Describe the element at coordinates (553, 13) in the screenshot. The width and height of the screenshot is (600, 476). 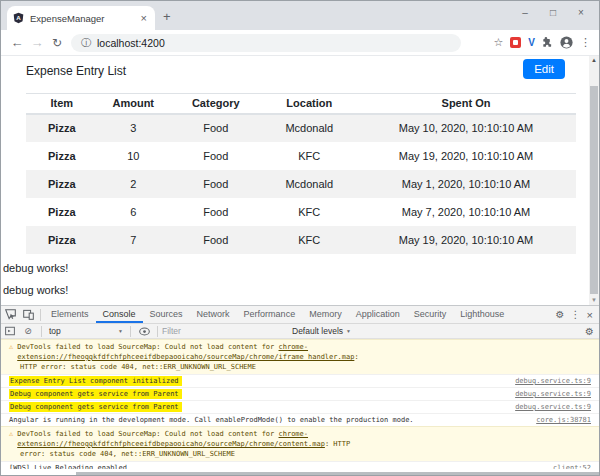
I see `window-controls: – □ ×` at that location.